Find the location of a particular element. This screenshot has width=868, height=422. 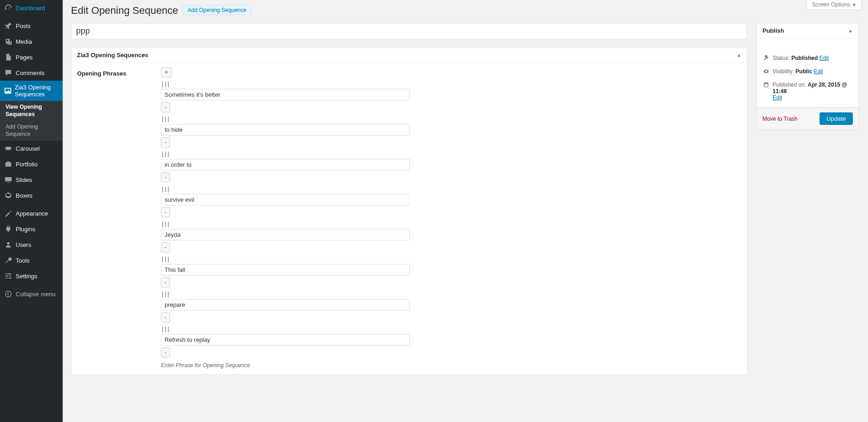

eye-icon is located at coordinates (766, 72).